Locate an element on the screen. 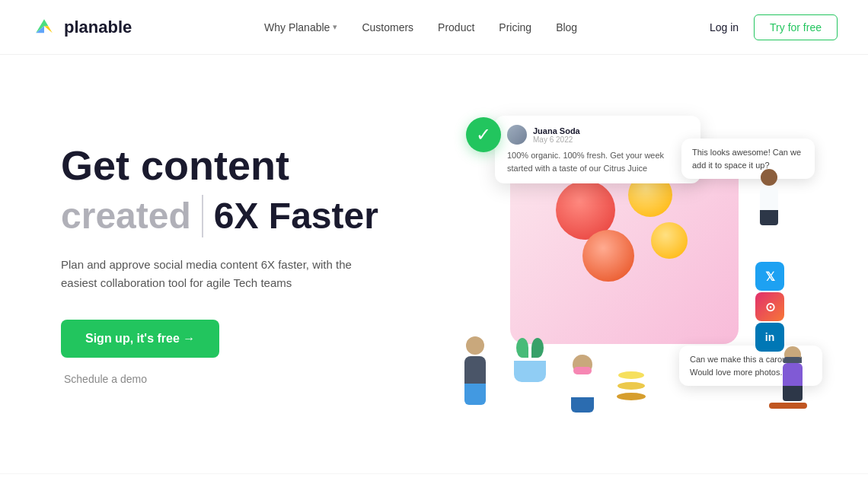 The height and width of the screenshot is (481, 868). twitter-icon: 𝕏 is located at coordinates (770, 276).